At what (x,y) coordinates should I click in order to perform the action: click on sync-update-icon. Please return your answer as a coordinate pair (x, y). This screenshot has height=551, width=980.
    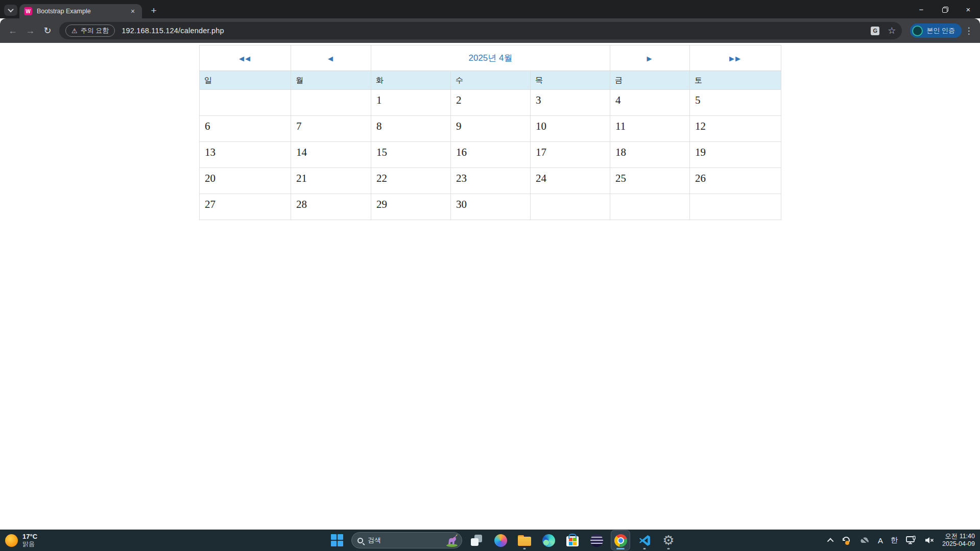
    Looking at the image, I should click on (846, 540).